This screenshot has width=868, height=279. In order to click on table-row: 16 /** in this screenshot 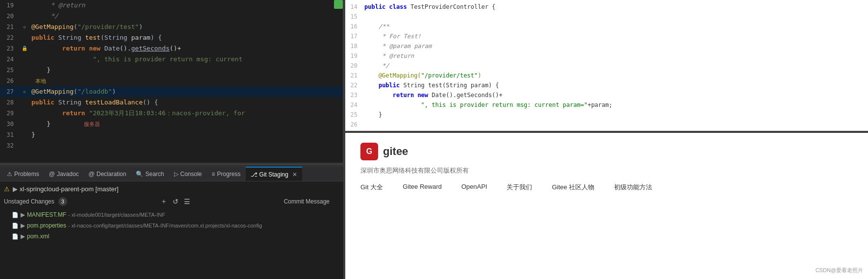, I will do `click(607, 26)`.